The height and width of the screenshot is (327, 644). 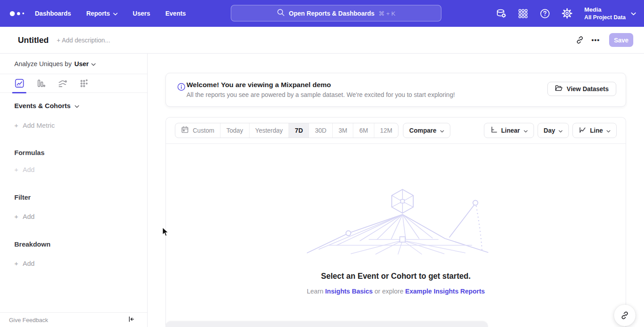 What do you see at coordinates (322, 13) in the screenshot?
I see `top-nav: Dashboards Reports Users Events Open Rep…` at bounding box center [322, 13].